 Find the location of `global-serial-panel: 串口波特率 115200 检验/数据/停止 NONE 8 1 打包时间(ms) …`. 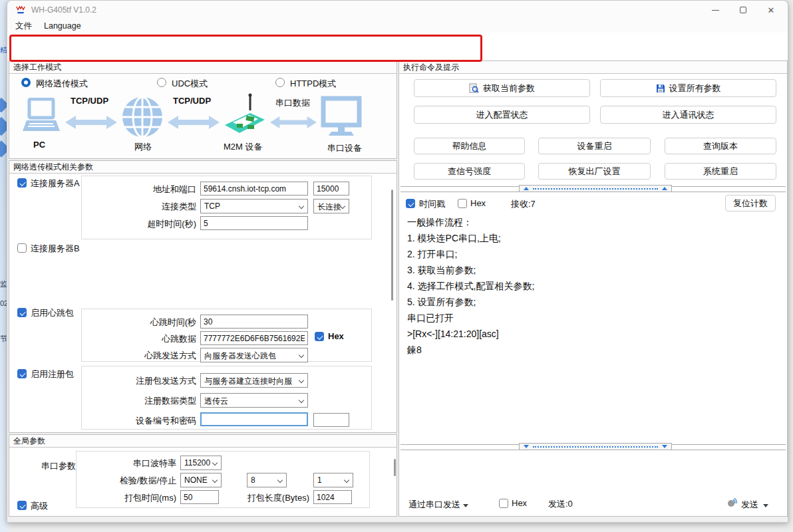

global-serial-panel: 串口波特率 115200 检验/数据/停止 NONE 8 1 打包时间(ms) … is located at coordinates (223, 479).